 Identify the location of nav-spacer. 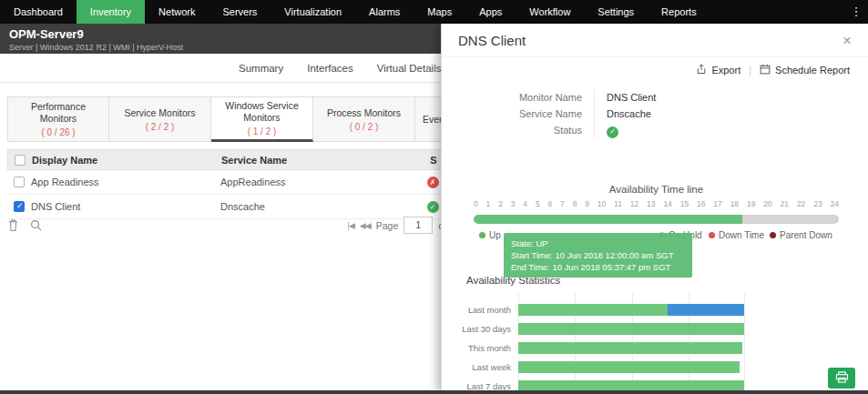
(778, 12).